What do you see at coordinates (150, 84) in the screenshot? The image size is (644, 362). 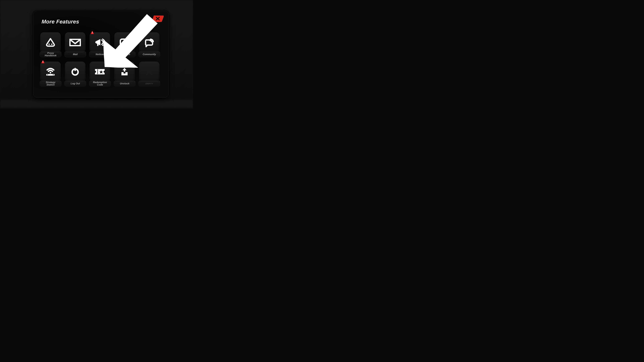 I see `tile-label: EMPTY` at bounding box center [150, 84].